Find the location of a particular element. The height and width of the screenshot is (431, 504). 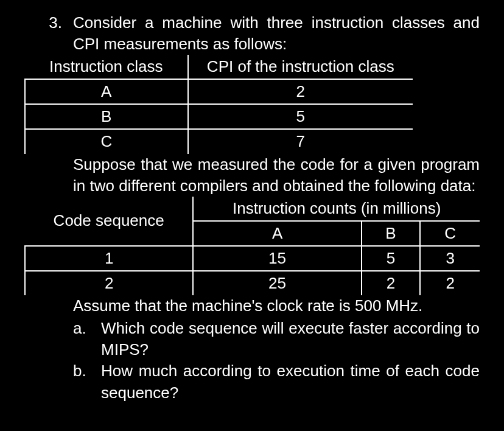

table-cell: 25 is located at coordinates (277, 283).